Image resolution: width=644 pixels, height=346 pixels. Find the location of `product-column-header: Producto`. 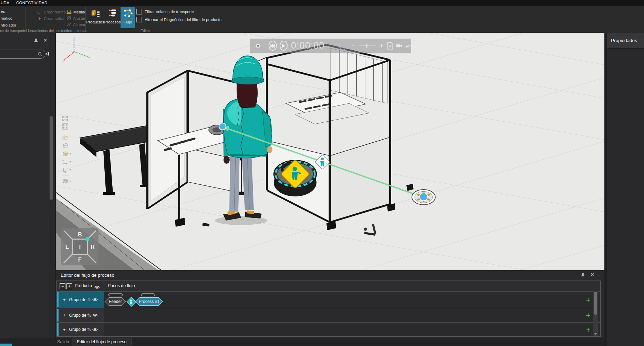

product-column-header: Producto is located at coordinates (83, 286).